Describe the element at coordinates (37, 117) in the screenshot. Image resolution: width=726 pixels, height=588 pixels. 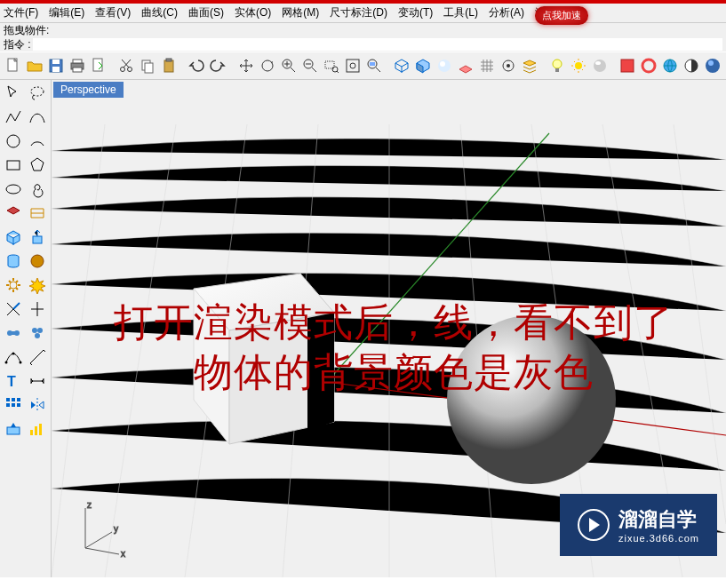
I see `curve-tool-icon` at that location.